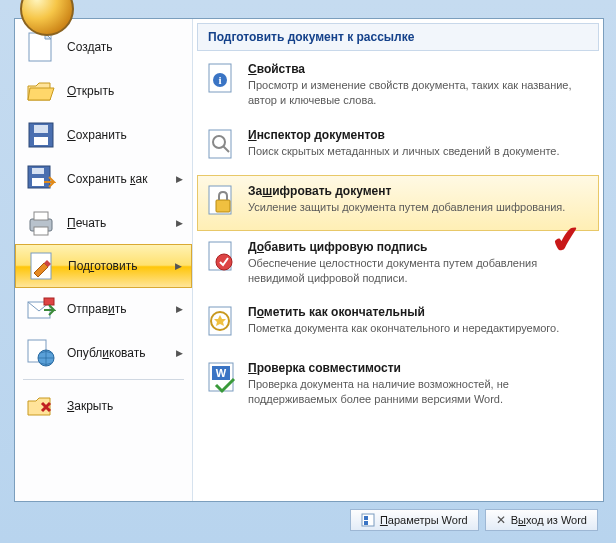  Describe the element at coordinates (418, 271) in the screenshot. I see `sub-desc: Обеспечение целостности документа путем …` at that location.